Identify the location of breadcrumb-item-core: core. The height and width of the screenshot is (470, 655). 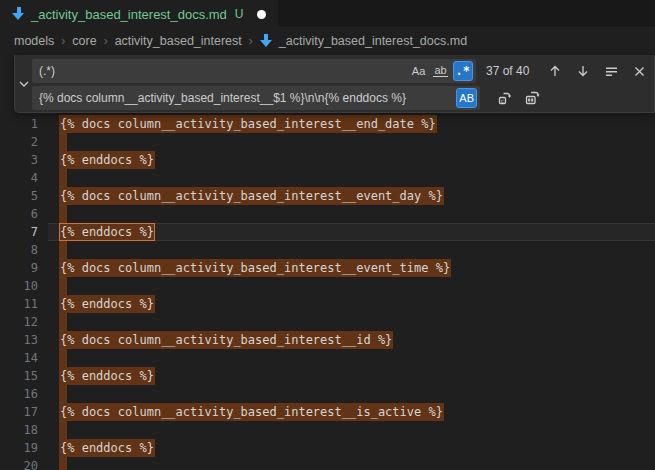
(84, 41).